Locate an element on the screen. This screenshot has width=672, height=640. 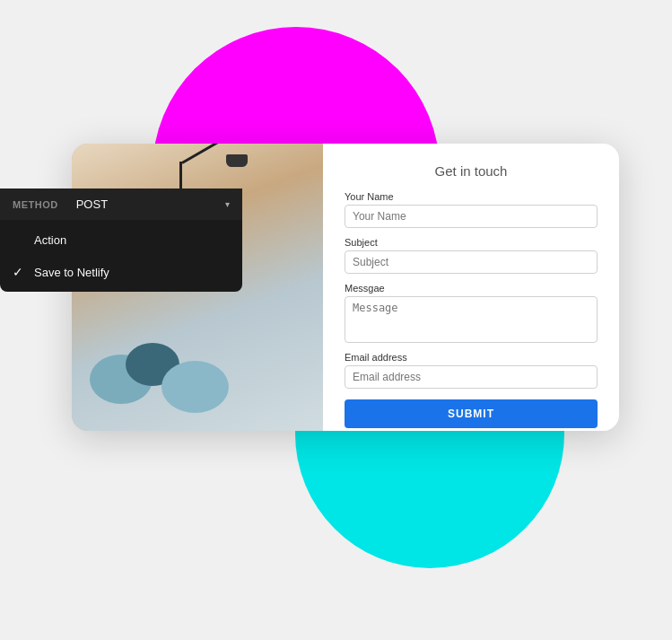
check-icon-action is located at coordinates (20, 240).